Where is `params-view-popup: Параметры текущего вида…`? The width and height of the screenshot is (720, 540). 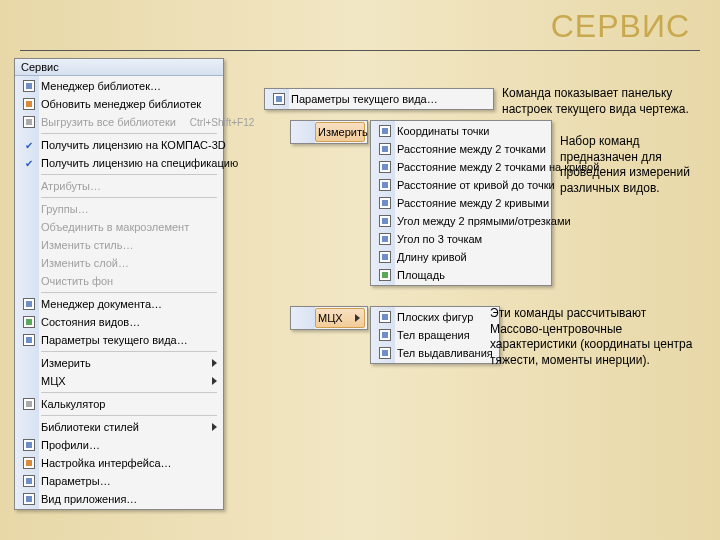
params-view-popup: Параметры текущего вида… is located at coordinates (379, 99).